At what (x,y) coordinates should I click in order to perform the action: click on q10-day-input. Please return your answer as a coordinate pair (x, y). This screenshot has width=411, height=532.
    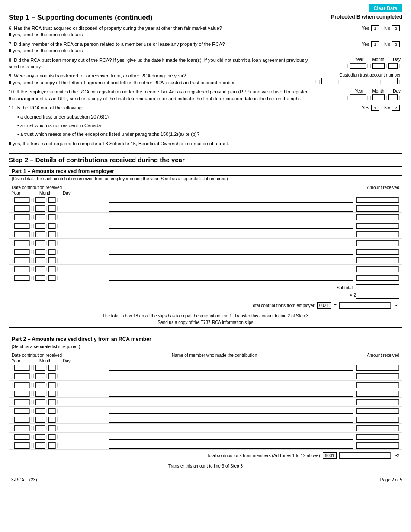
    Looking at the image, I should click on (393, 97).